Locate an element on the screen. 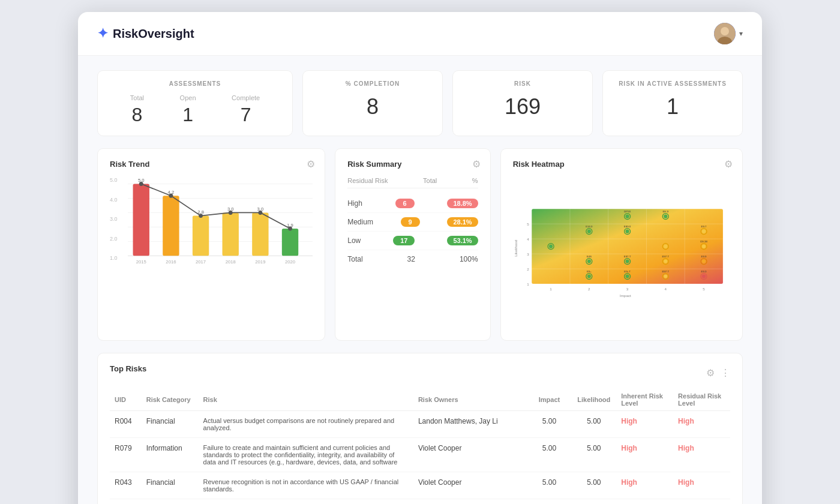 The image size is (840, 504). kpi-total-label: Total is located at coordinates (137, 98).